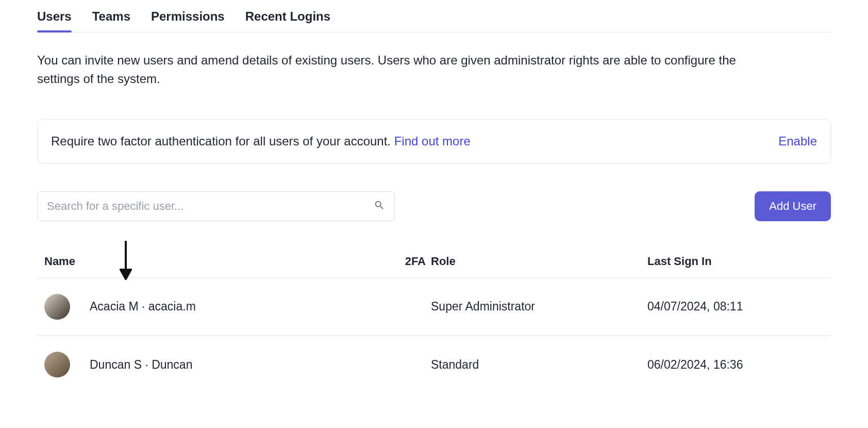 This screenshot has height=428, width=868. What do you see at coordinates (413, 261) in the screenshot?
I see `column-header-2fa: 2FA` at bounding box center [413, 261].